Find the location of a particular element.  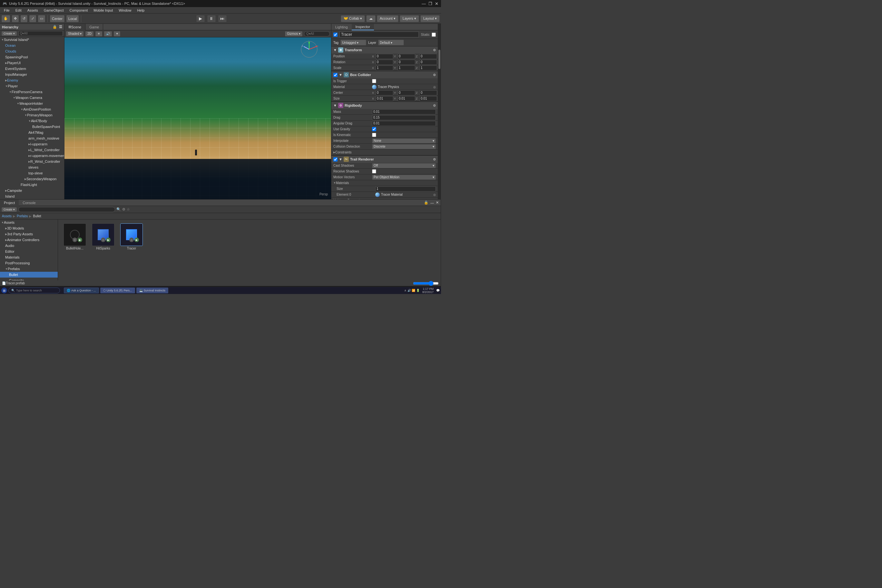

tree-item-player-ui: ▶ PlayerUI is located at coordinates (32, 63).